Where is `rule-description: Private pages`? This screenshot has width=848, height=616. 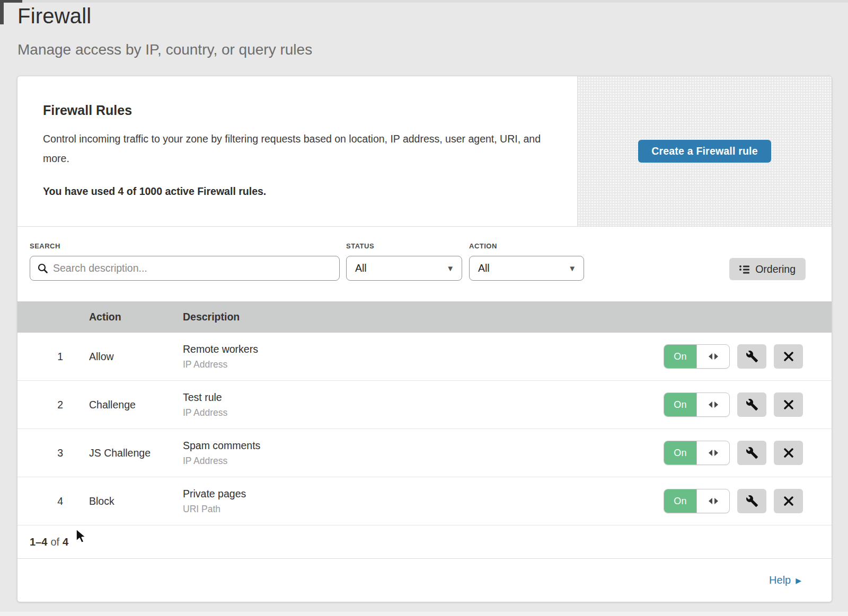 rule-description: Private pages is located at coordinates (420, 494).